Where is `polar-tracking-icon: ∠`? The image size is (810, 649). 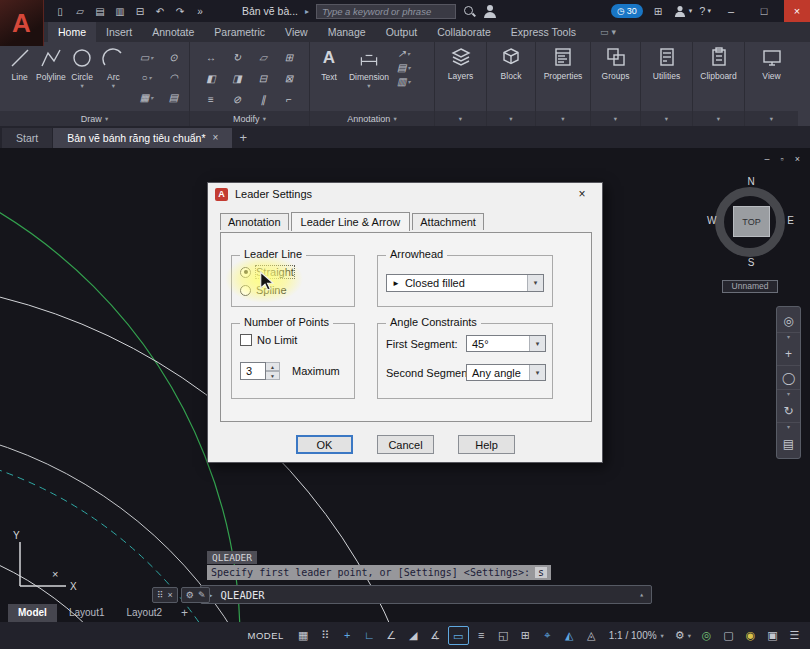
polar-tracking-icon: ∠ is located at coordinates (392, 636).